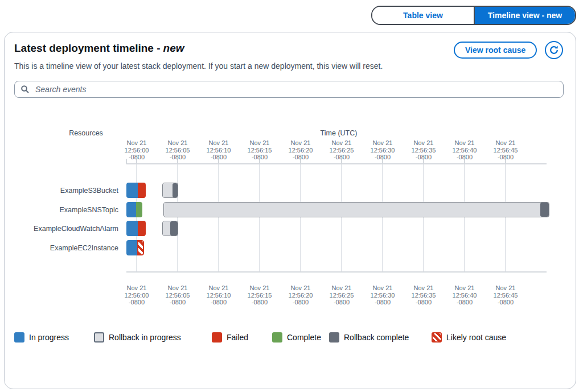 The height and width of the screenshot is (392, 579). What do you see at coordinates (495, 50) in the screenshot?
I see `view-root-cause-button: View root cause` at bounding box center [495, 50].